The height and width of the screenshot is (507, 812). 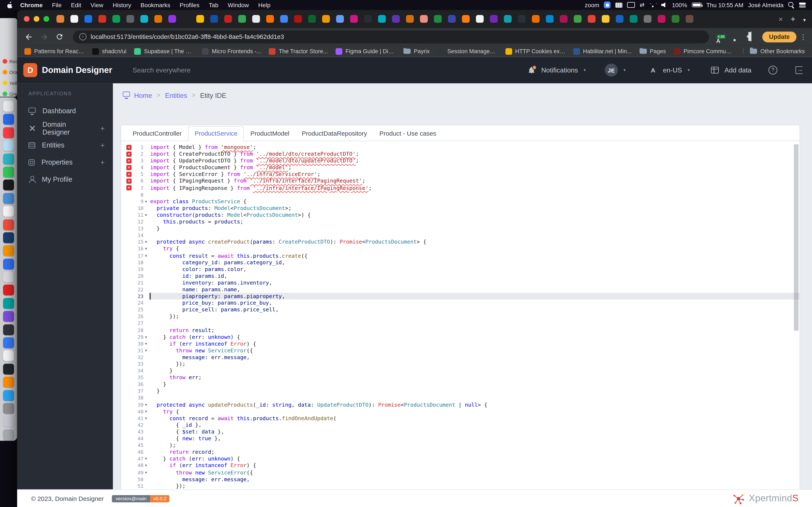 I want to click on menu-tab: Tab, so click(x=213, y=5).